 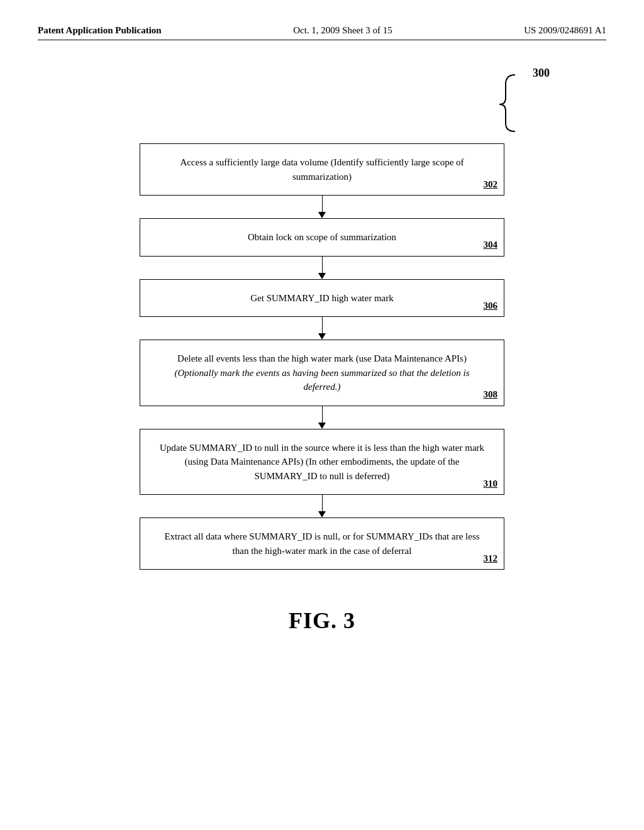 What do you see at coordinates (541, 73) in the screenshot?
I see `start-label: 300` at bounding box center [541, 73].